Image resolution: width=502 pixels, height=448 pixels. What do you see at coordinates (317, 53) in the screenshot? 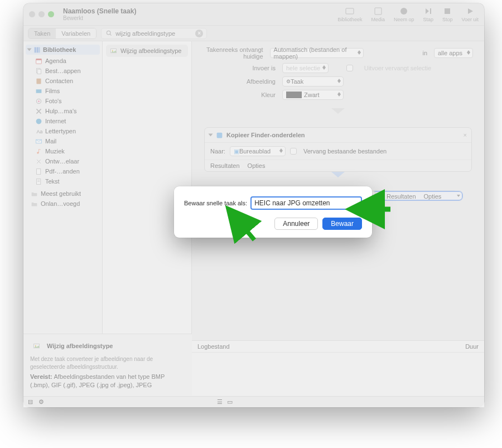
I see `receives-type-select: Automatisch (bestanden of mappen)` at bounding box center [317, 53].